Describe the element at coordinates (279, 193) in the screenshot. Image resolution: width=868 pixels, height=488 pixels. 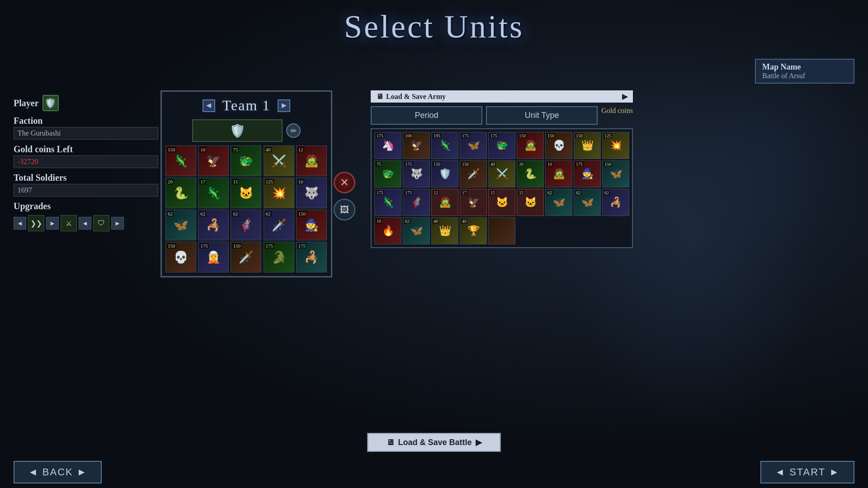
I see `team-unit-cell: 125💥` at that location.